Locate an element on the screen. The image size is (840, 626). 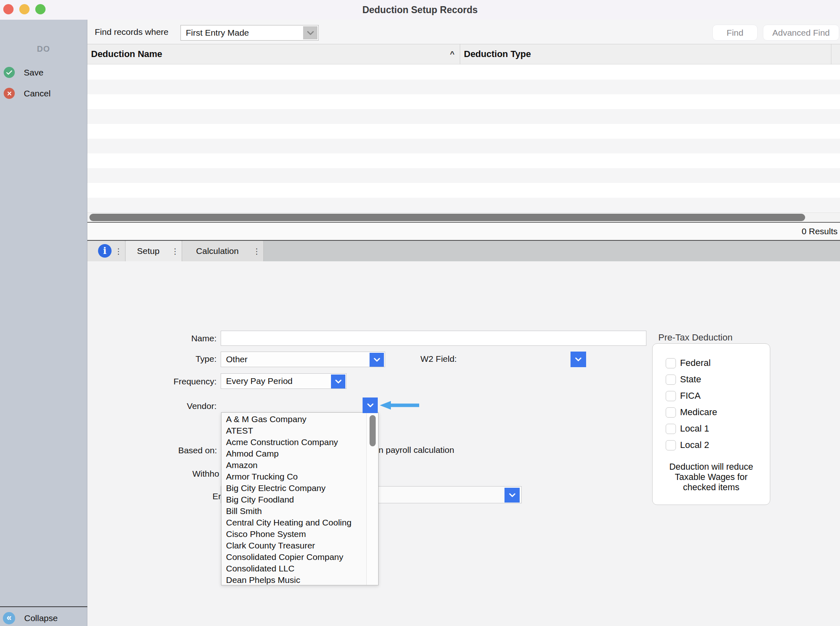
results-count: 0 Results is located at coordinates (819, 231).